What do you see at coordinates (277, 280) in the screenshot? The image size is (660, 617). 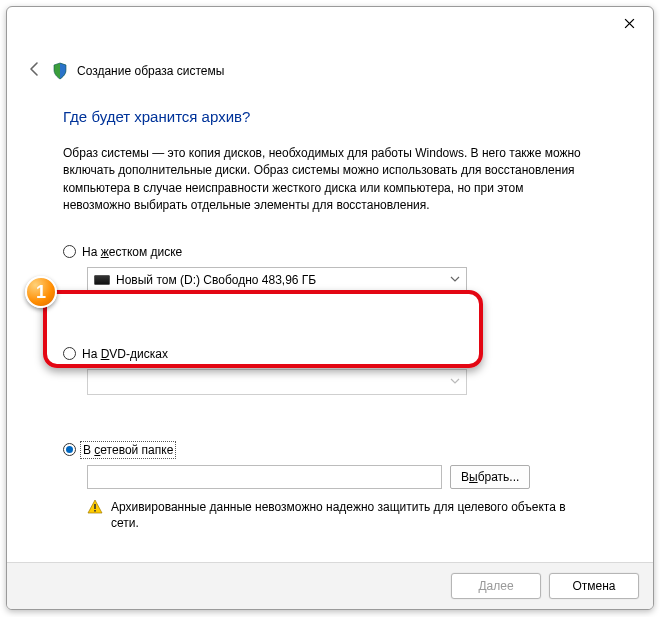 I see `hdd-drive-combo: Новый том (D:) Свободно 483,96 ГБ` at bounding box center [277, 280].